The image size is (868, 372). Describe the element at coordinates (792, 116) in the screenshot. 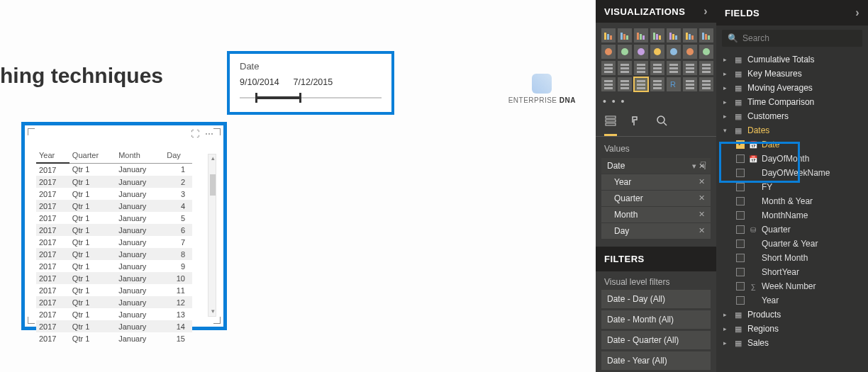

I see `table-customers: ▸▦Customers` at that location.